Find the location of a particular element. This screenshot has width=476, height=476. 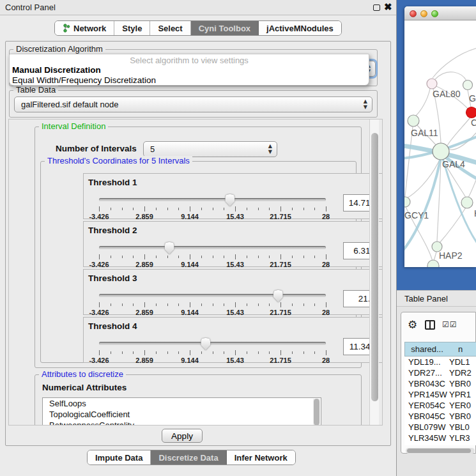

panel-title: Control Panel is located at coordinates (31, 8).